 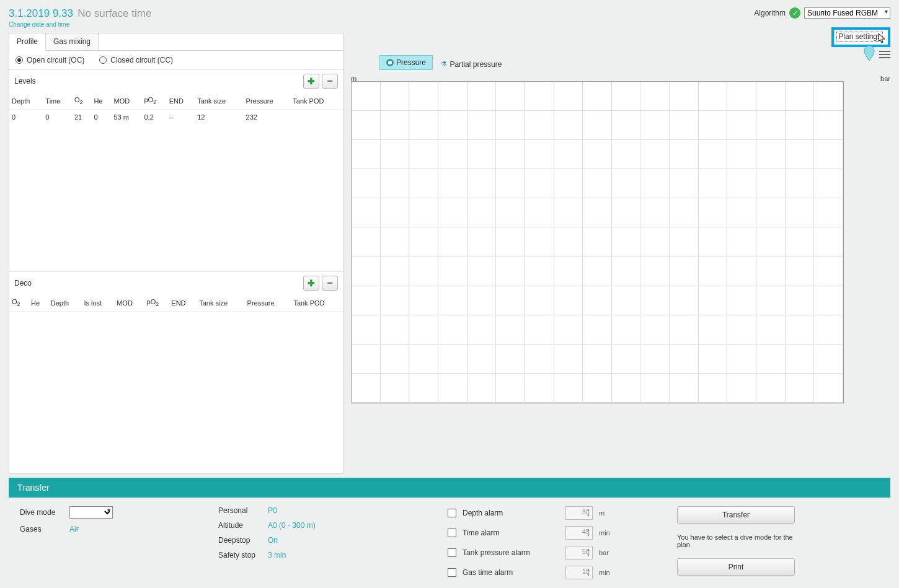 What do you see at coordinates (353, 79) in the screenshot?
I see `axis-m-label: m` at bounding box center [353, 79].